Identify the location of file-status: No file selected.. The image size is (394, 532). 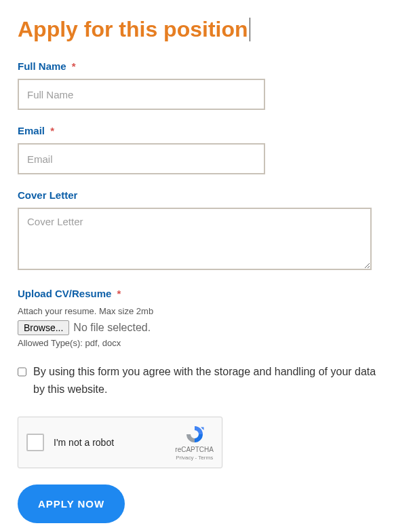
(112, 328).